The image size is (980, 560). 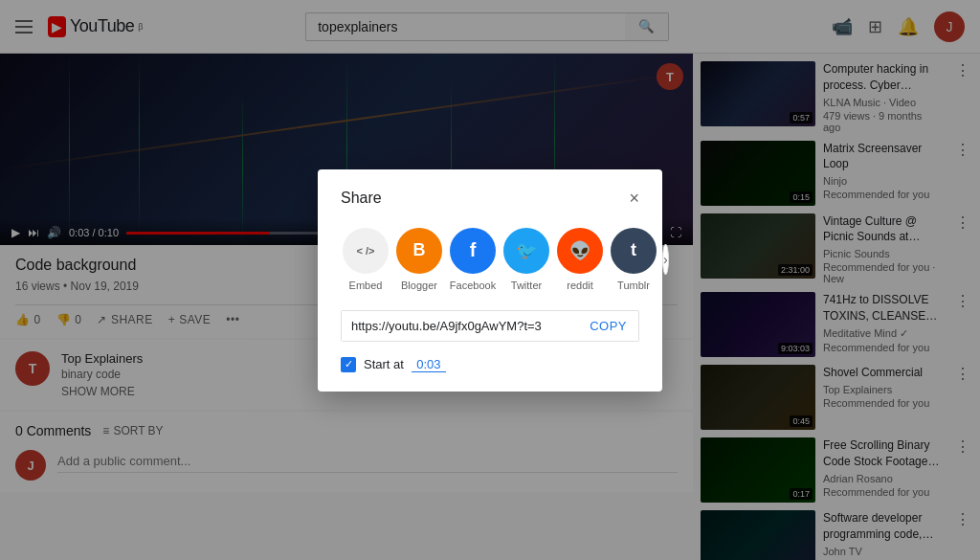 I want to click on checkmark-icon: ✓, so click(x=348, y=364).